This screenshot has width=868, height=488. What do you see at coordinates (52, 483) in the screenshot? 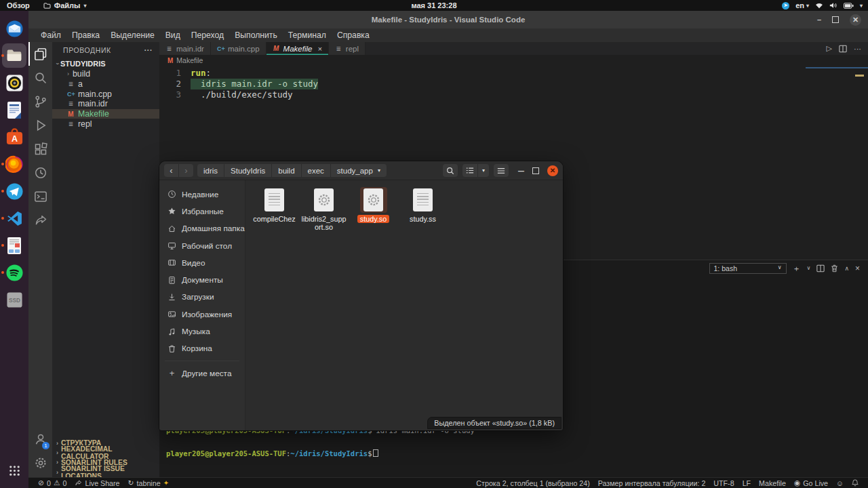
I see `problems-indicator: ⊘0⚠0` at bounding box center [52, 483].